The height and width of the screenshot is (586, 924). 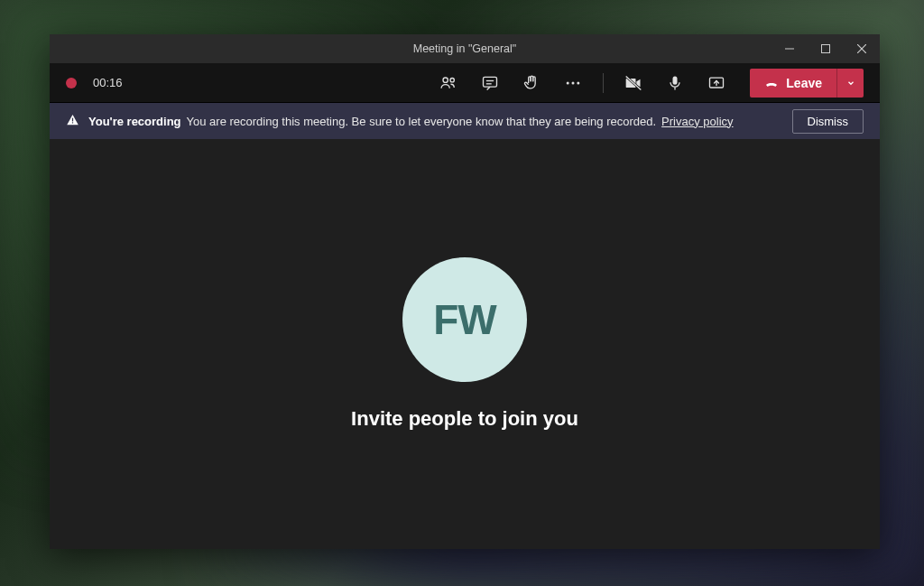 What do you see at coordinates (135, 121) in the screenshot?
I see `banner-title: You're recording` at bounding box center [135, 121].